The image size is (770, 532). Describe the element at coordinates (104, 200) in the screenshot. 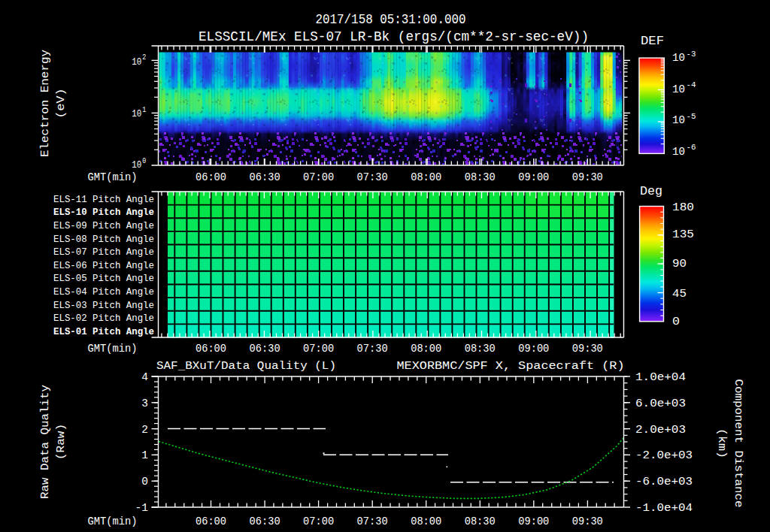

I see `svg-text: ELS-11 Pitch Angle` at that location.